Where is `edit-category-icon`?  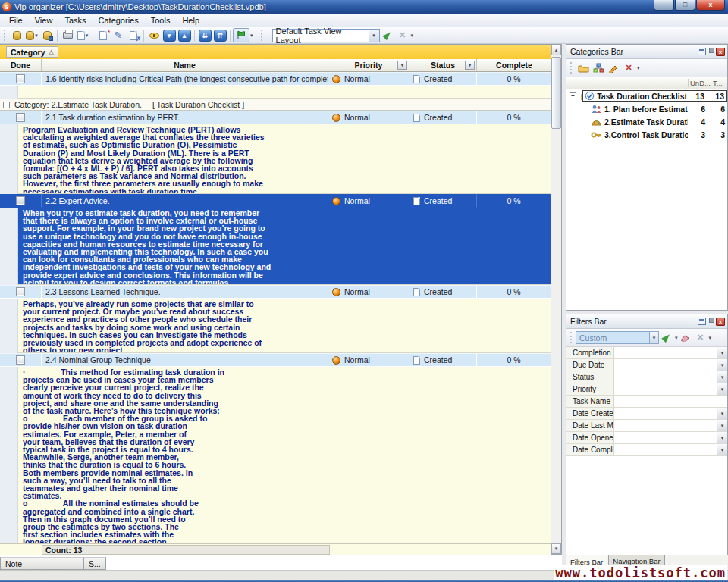 edit-category-icon is located at coordinates (613, 68).